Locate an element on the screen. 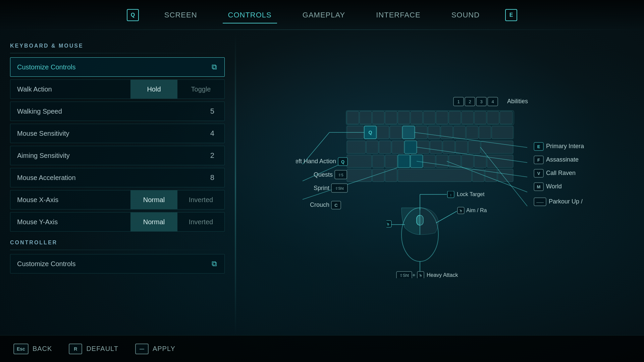 The image size is (644, 362). default-button: R Default is located at coordinates (94, 349).